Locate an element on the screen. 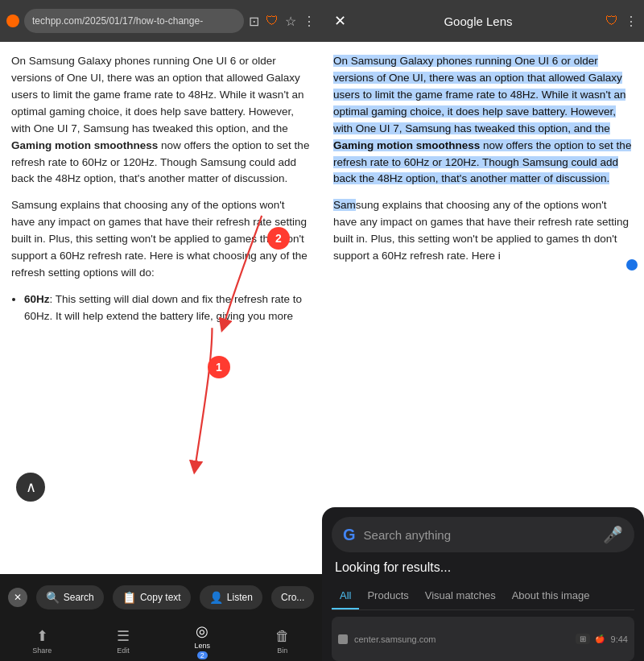 Image resolution: width=644 pixels, height=661 pixels. search-icon: 🔍 is located at coordinates (53, 597).